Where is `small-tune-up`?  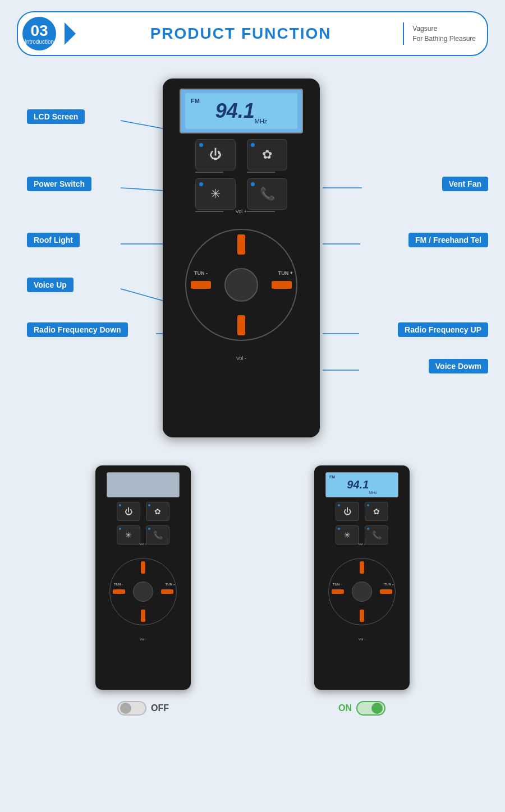 small-tune-up is located at coordinates (167, 592).